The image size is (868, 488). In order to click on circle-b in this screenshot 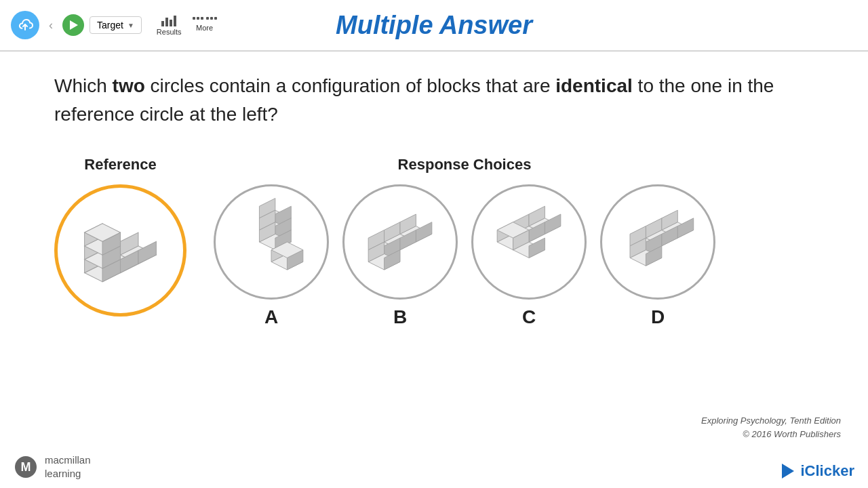, I will do `click(400, 242)`.